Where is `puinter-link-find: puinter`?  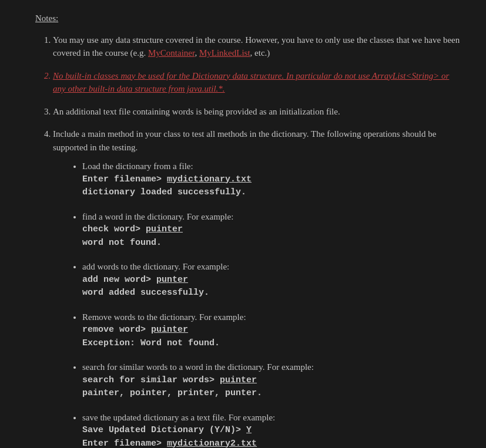
puinter-link-find: puinter is located at coordinates (165, 229).